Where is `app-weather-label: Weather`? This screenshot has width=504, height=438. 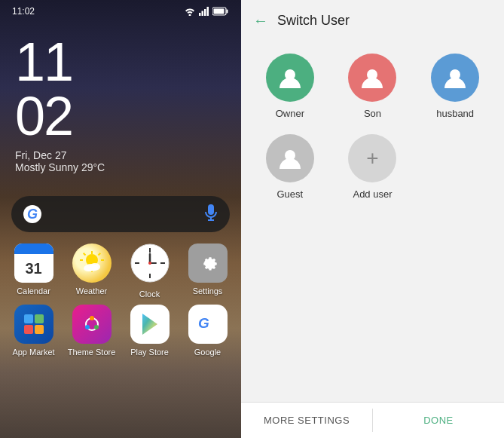
app-weather-label: Weather is located at coordinates (92, 291).